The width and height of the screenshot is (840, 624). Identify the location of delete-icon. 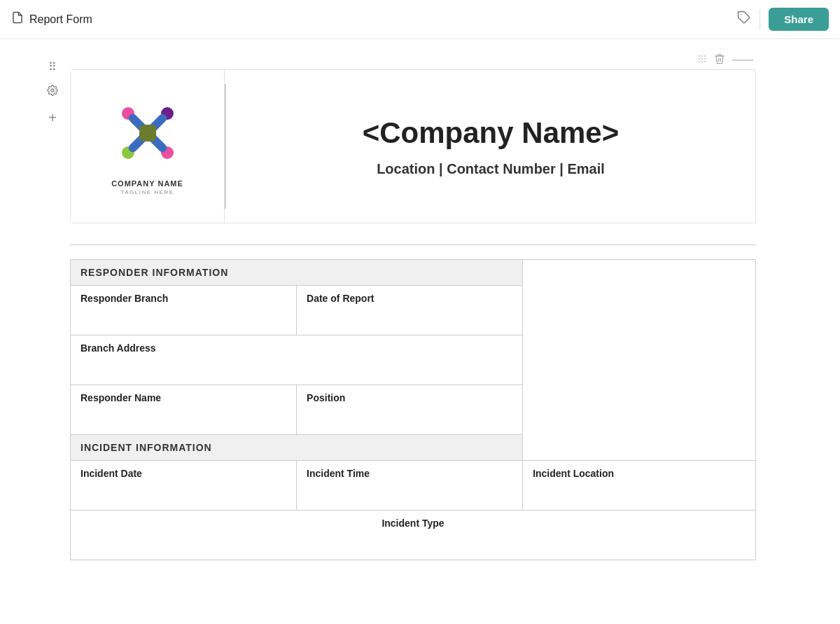
(720, 60).